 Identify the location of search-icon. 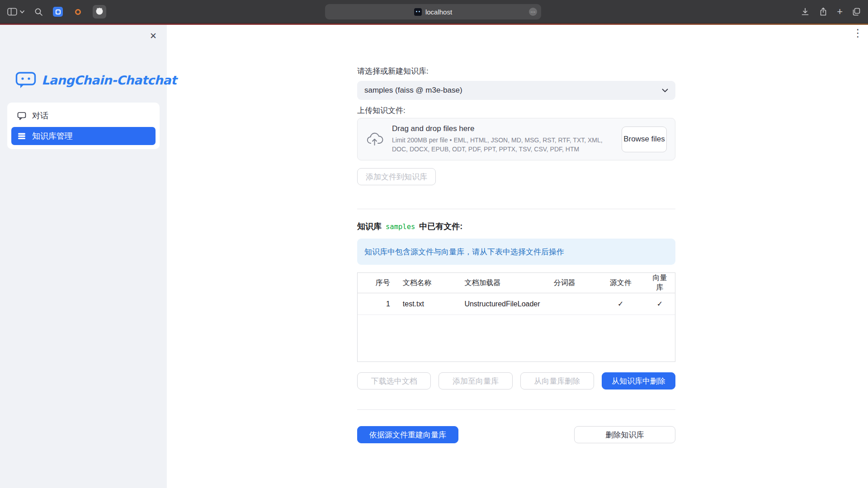
(39, 12).